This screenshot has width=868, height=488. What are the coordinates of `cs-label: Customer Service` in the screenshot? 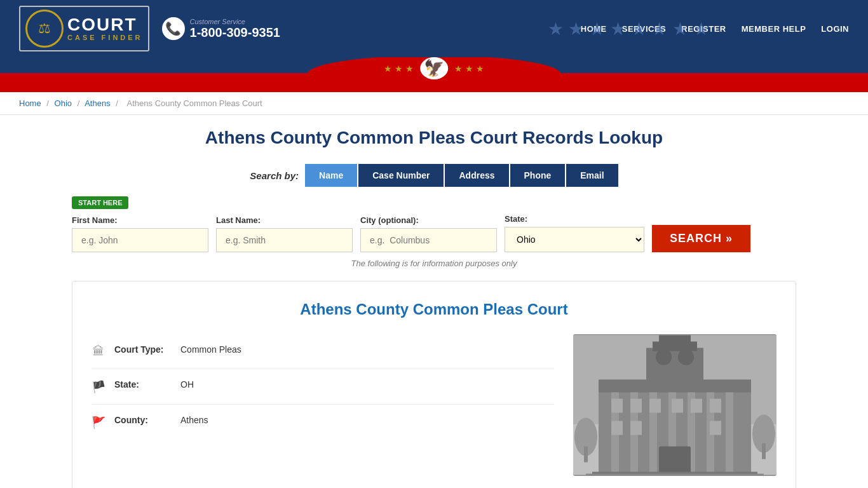 It's located at (235, 22).